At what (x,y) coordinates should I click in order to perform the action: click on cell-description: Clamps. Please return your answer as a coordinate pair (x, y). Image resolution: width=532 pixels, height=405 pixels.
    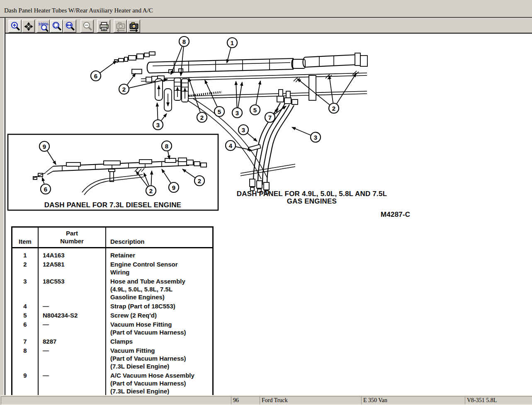
    Looking at the image, I should click on (159, 341).